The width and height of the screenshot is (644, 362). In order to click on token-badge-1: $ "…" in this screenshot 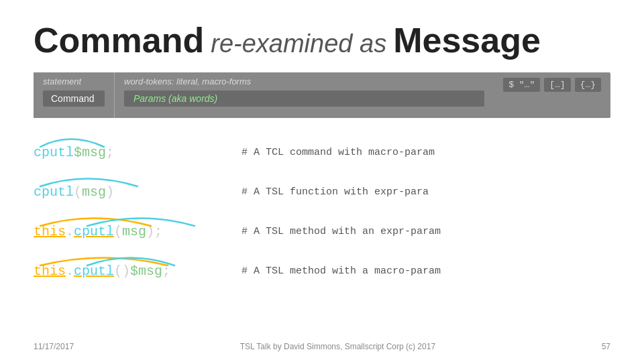, I will do `click(522, 84)`.